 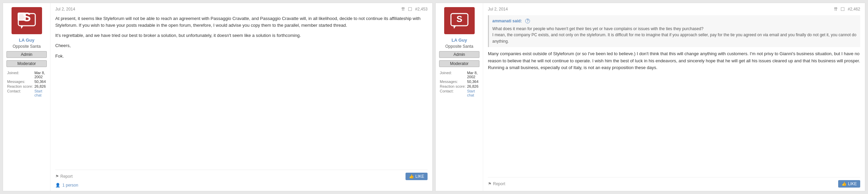 What do you see at coordinates (40, 75) in the screenshot?
I see `post-1-joined: Mar 8, 2002` at bounding box center [40, 75].